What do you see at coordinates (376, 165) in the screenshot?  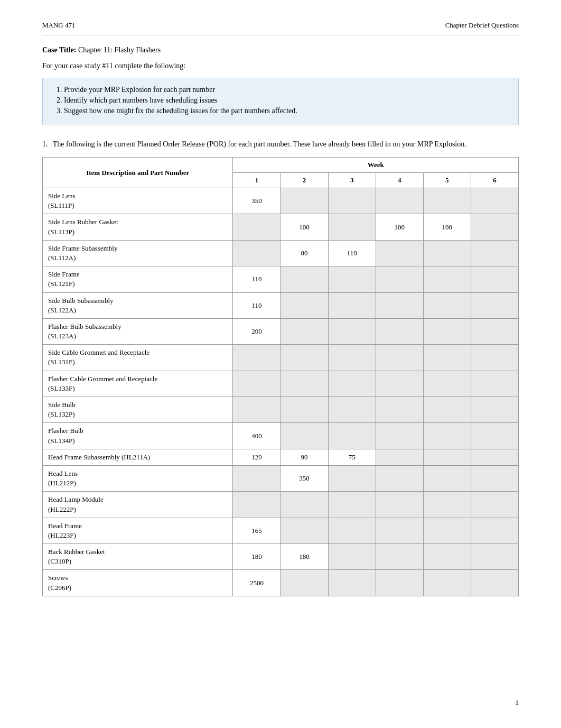 I see `week-header: Week` at bounding box center [376, 165].